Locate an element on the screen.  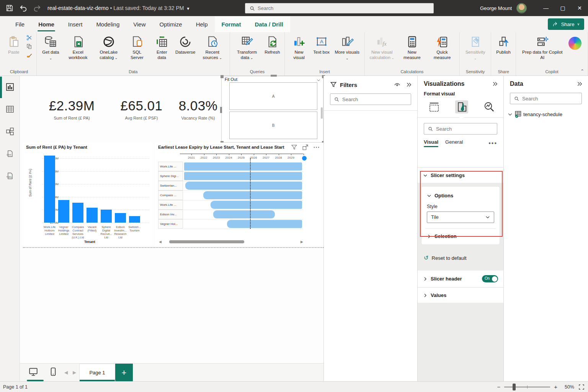
maximize-button: ▢ is located at coordinates (563, 8).